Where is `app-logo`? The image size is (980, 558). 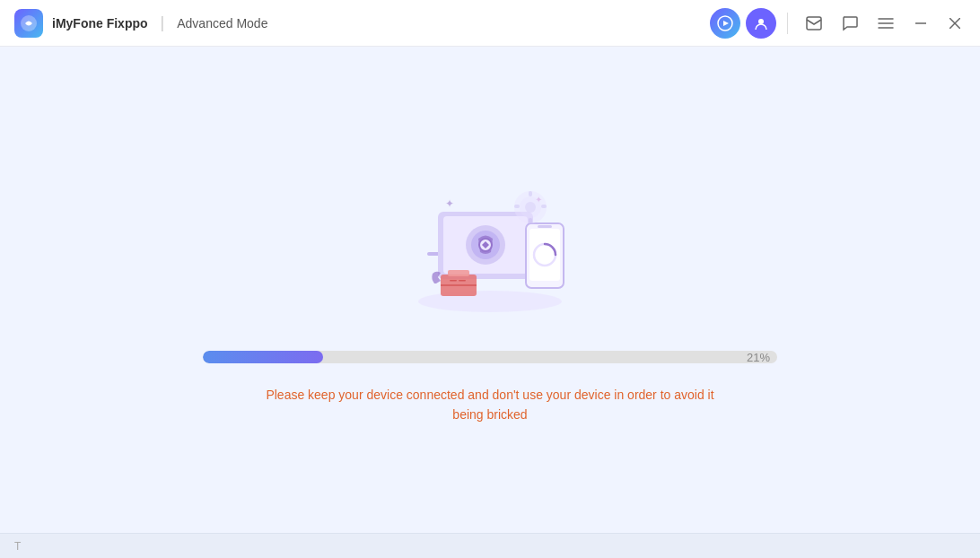 app-logo is located at coordinates (29, 23).